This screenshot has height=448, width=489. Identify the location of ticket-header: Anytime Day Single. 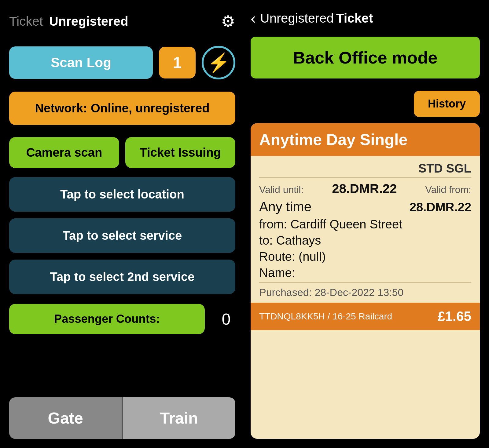
(365, 140).